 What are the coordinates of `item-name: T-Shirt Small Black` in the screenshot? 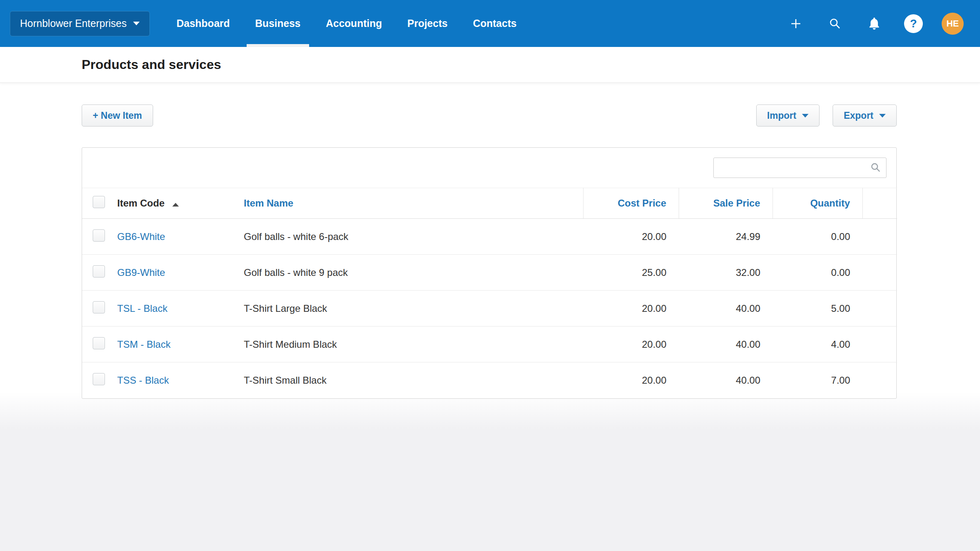 It's located at (413, 380).